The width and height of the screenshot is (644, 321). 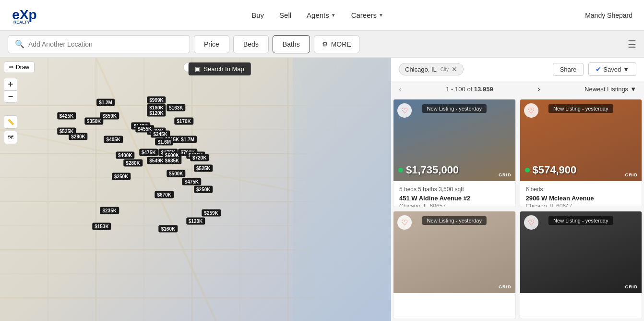 I want to click on price-pin: $280K, so click(x=132, y=163).